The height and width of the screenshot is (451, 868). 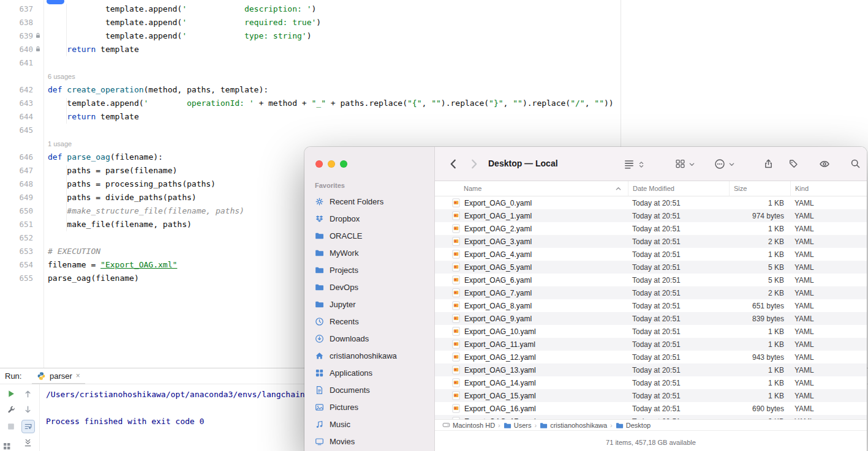 What do you see at coordinates (28, 394) in the screenshot?
I see `up-stacktrace-button` at bounding box center [28, 394].